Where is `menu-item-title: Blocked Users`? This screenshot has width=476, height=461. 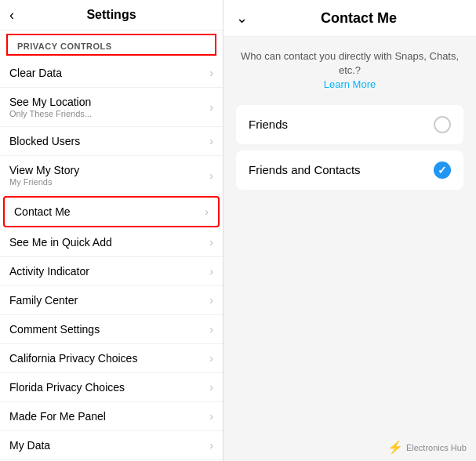
menu-item-title: Blocked Users is located at coordinates (45, 141).